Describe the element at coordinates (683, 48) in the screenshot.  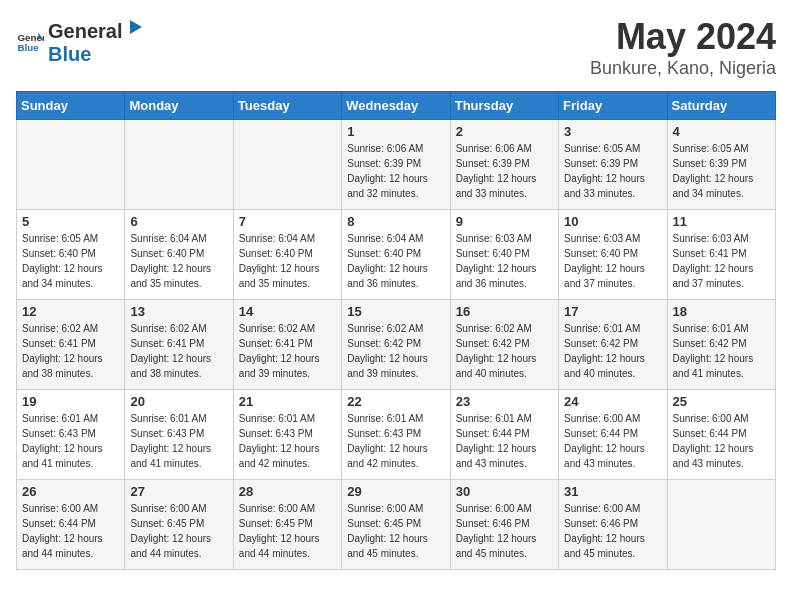
I see `title-area: May 2024 Bunkure, Kano, Nigeria` at that location.